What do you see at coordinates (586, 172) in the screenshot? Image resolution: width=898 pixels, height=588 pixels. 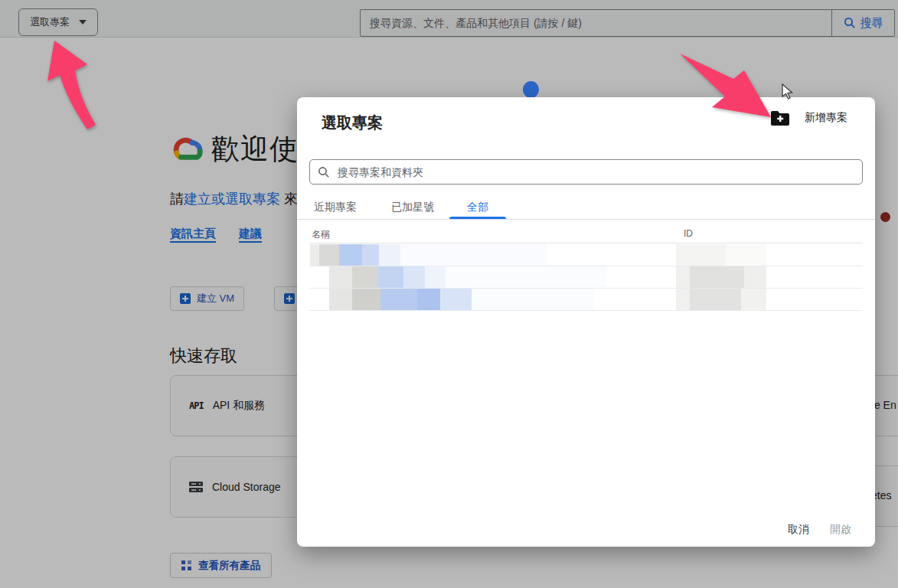 I see `dialog-search-box` at bounding box center [586, 172].